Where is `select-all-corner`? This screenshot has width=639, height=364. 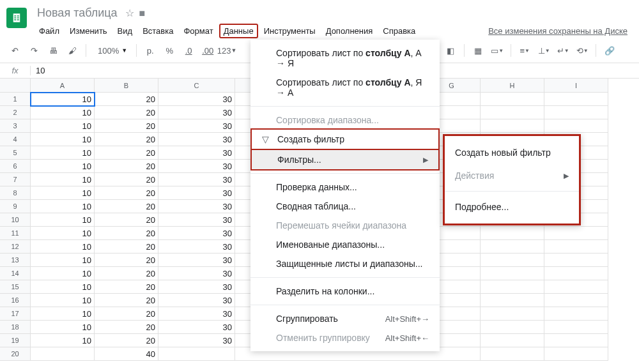 select-all-corner is located at coordinates (15, 86).